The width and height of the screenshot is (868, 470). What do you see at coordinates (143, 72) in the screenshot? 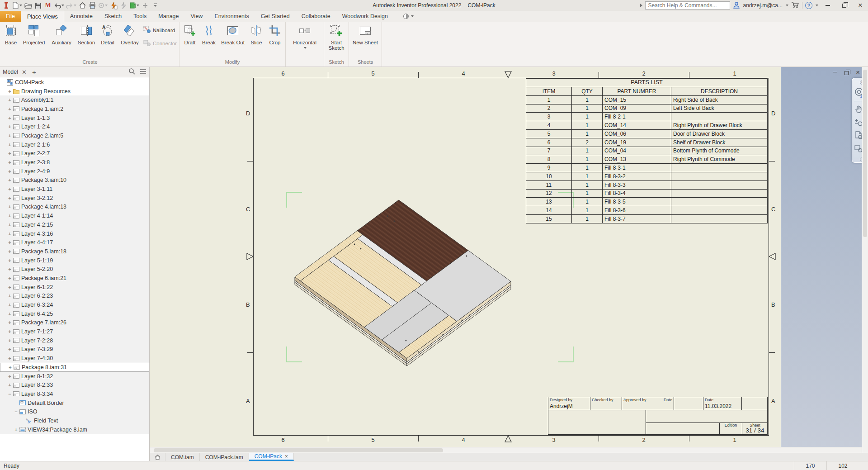
I see `browser-menu-icon` at bounding box center [143, 72].